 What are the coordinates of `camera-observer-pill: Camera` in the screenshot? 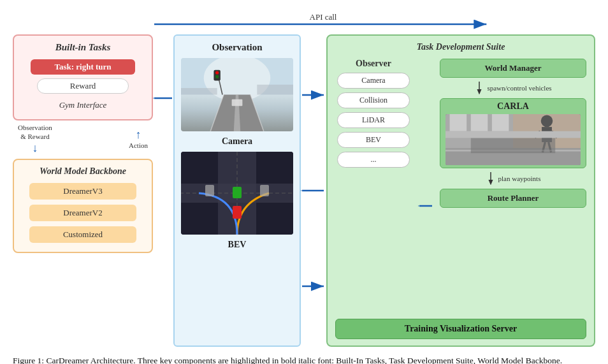 It's located at (373, 80).